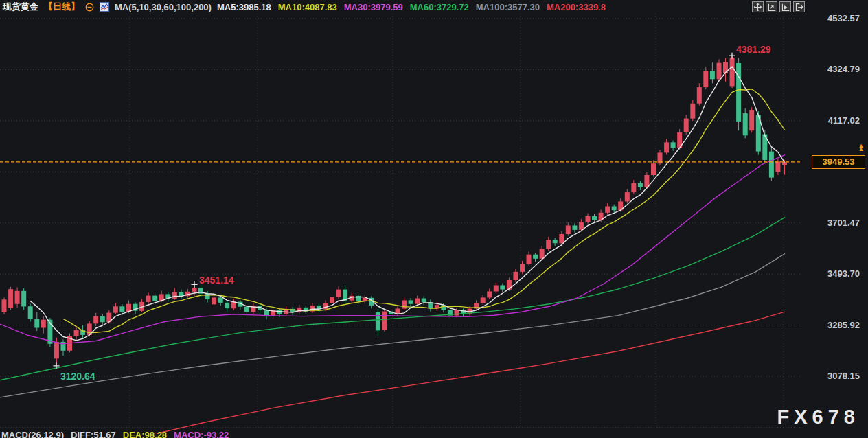 This screenshot has width=868, height=438. What do you see at coordinates (163, 7) in the screenshot?
I see `ma-params-label: MA(5,10,30,60,100,200)` at bounding box center [163, 7].